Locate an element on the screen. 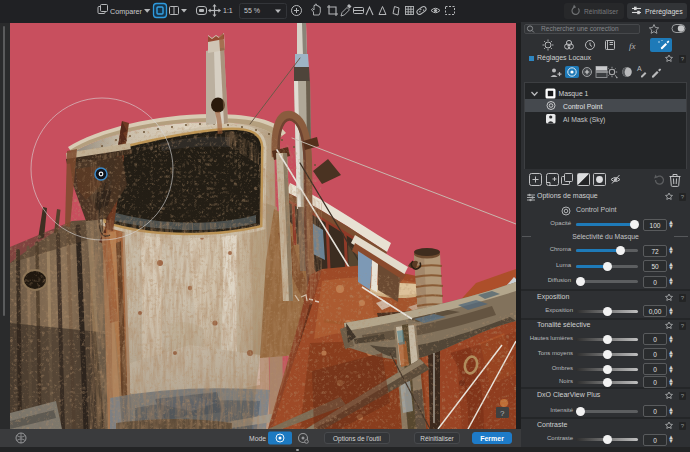 This screenshot has width=690, height=452. svg-text: fx is located at coordinates (632, 46).